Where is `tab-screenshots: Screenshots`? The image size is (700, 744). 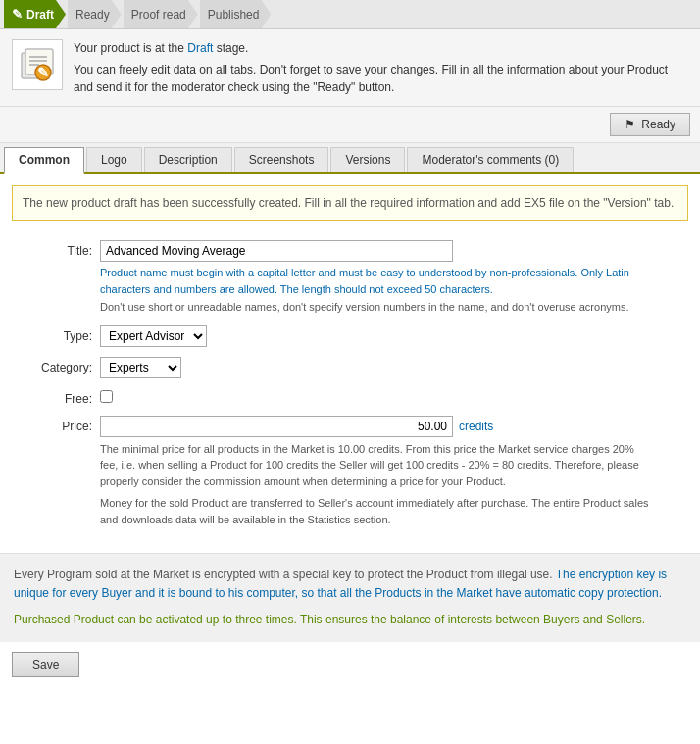 tab-screenshots: Screenshots is located at coordinates (282, 159).